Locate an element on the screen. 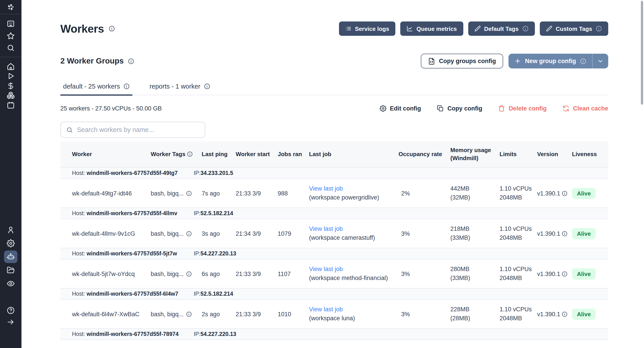  sidebar-item-audit-logs is located at coordinates (11, 284).